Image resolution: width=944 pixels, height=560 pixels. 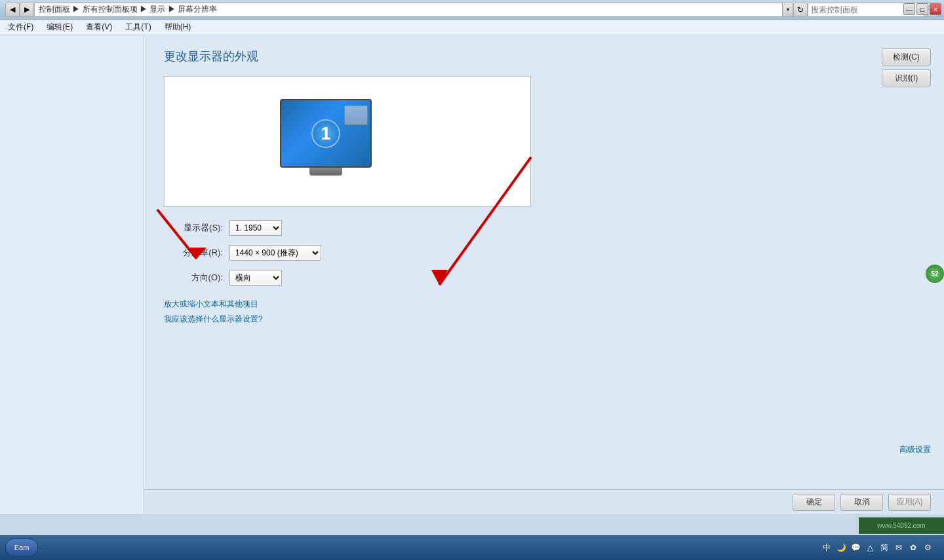 What do you see at coordinates (913, 548) in the screenshot?
I see `taskbar-icon-7: ✿` at bounding box center [913, 548].